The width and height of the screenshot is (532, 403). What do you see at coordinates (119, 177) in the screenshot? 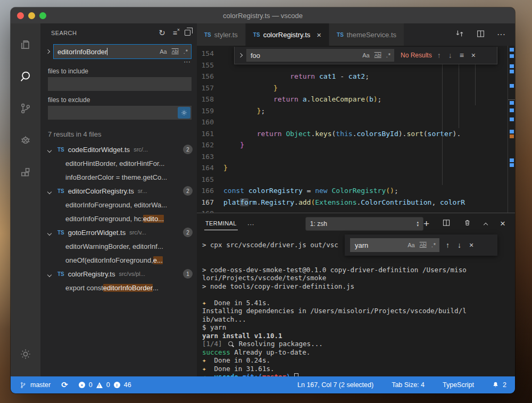
I see `match-row: infoBorderColor = theme.getCo...` at bounding box center [119, 177].